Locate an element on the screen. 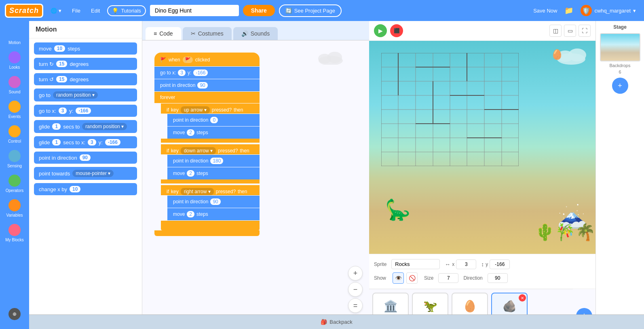 The image size is (644, 329). tab-code: ≡ Code is located at coordinates (163, 34).